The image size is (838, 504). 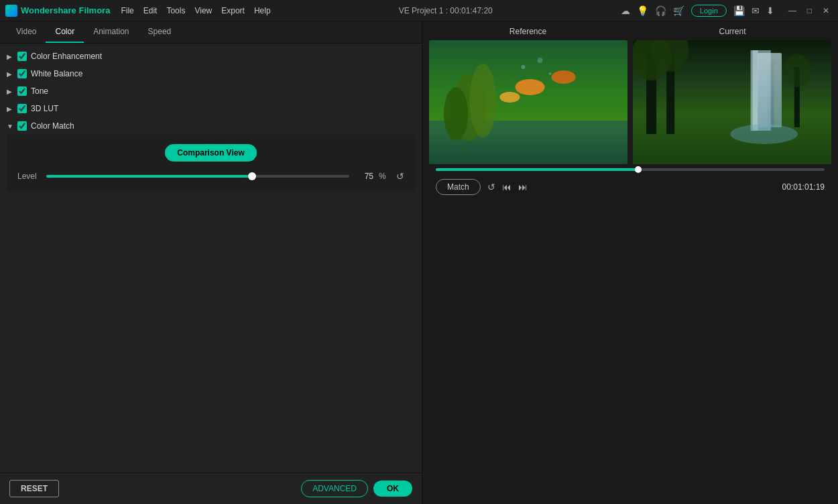 I want to click on match-button: Match, so click(x=459, y=187).